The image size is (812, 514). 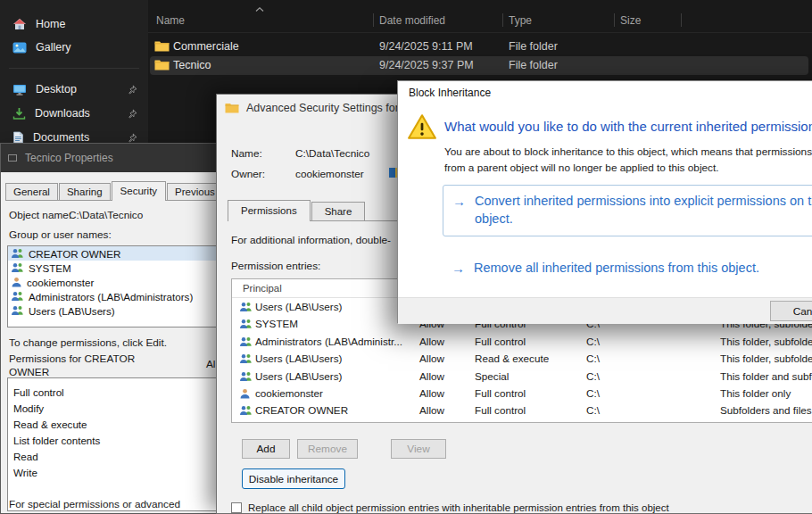 What do you see at coordinates (61, 235) in the screenshot?
I see `groups-label: Group or user names:` at bounding box center [61, 235].